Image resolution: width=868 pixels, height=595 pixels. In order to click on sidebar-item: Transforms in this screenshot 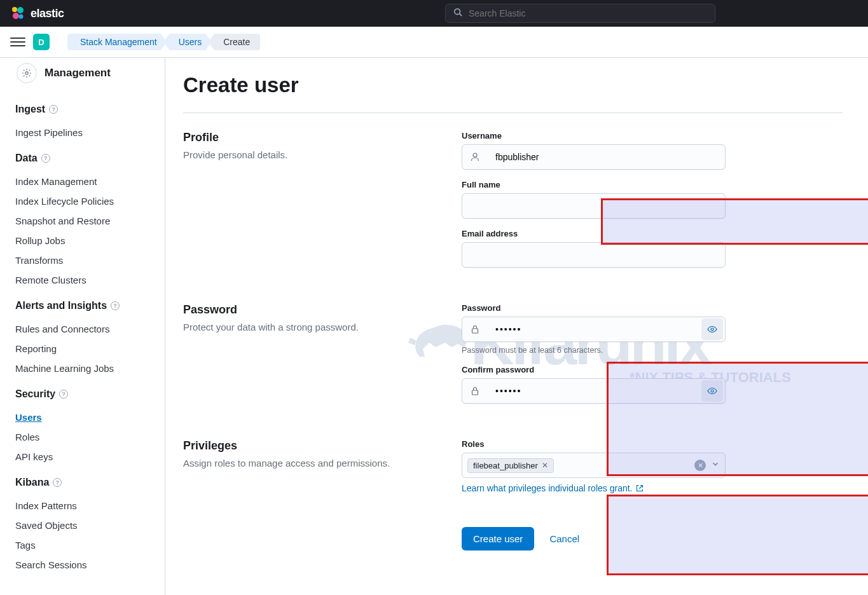, I will do `click(83, 261)`.